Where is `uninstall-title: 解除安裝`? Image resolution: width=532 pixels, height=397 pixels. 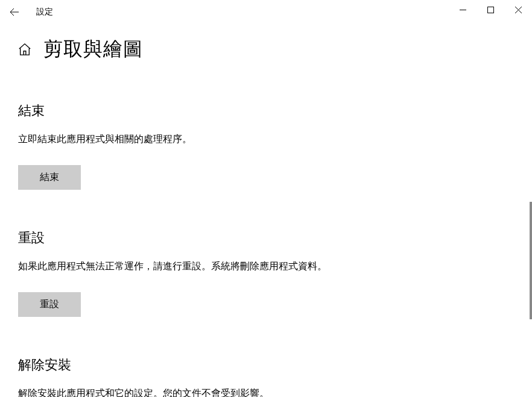 uninstall-title: 解除安裝 is located at coordinates (266, 365).